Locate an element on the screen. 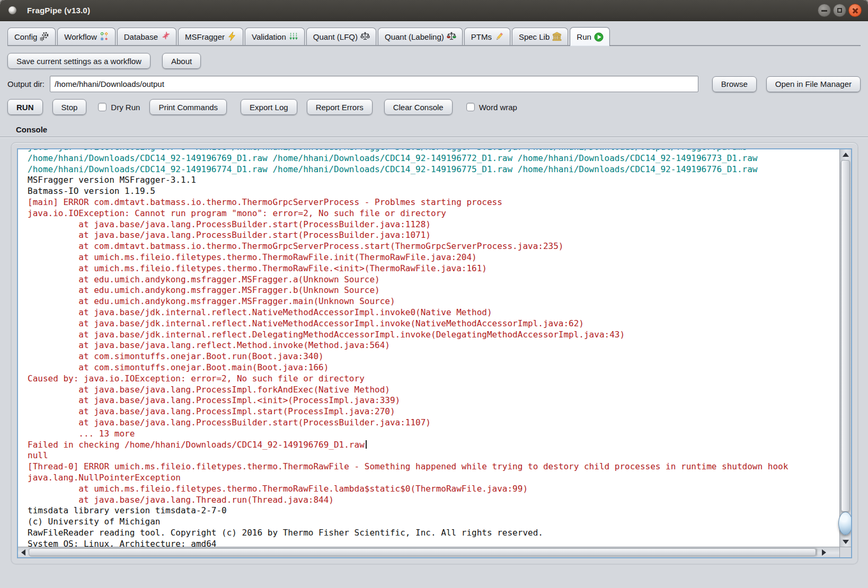 This screenshot has width=868, height=588. text-caret is located at coordinates (366, 444).